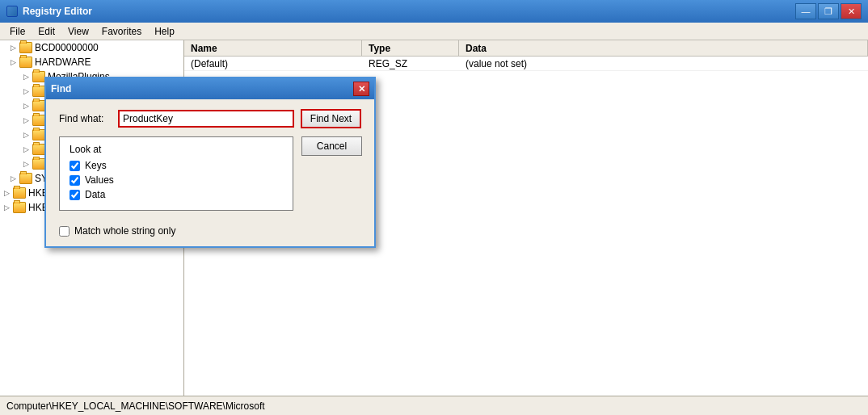 The image size is (868, 415). What do you see at coordinates (176, 166) in the screenshot?
I see `checkbox-keys-row: Keys` at bounding box center [176, 166].